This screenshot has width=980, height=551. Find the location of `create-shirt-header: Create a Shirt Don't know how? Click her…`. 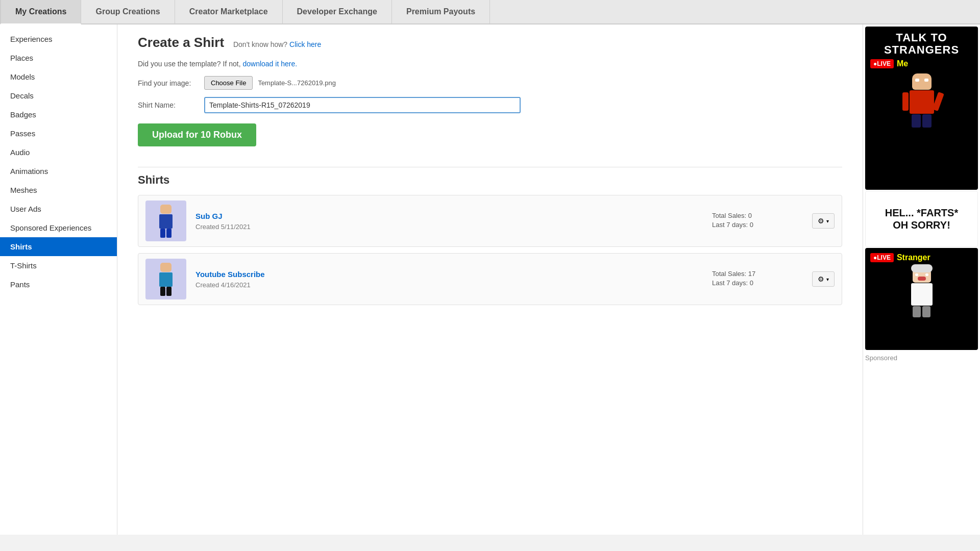

create-shirt-header: Create a Shirt Don't know how? Click her… is located at coordinates (490, 43).